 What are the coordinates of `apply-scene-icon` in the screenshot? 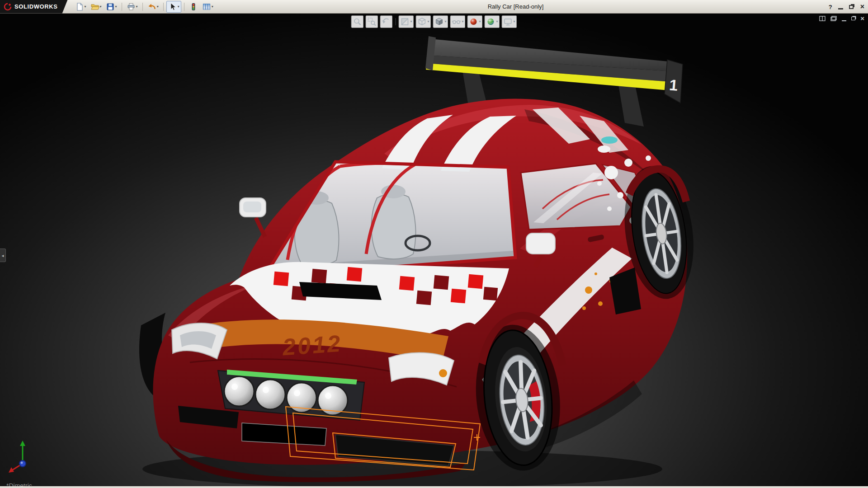 It's located at (491, 22).